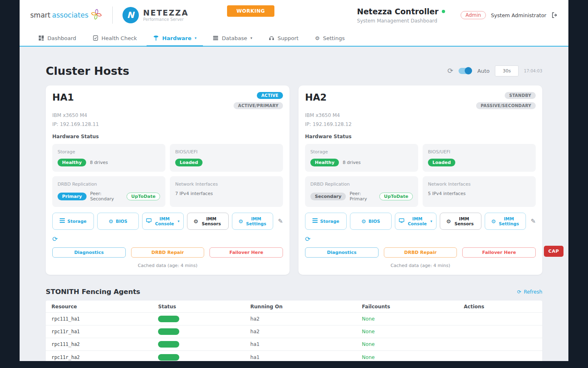 The width and height of the screenshot is (588, 368). Describe the element at coordinates (194, 194) in the screenshot. I see `network-detail: 7 IPv4 interfaces` at that location.